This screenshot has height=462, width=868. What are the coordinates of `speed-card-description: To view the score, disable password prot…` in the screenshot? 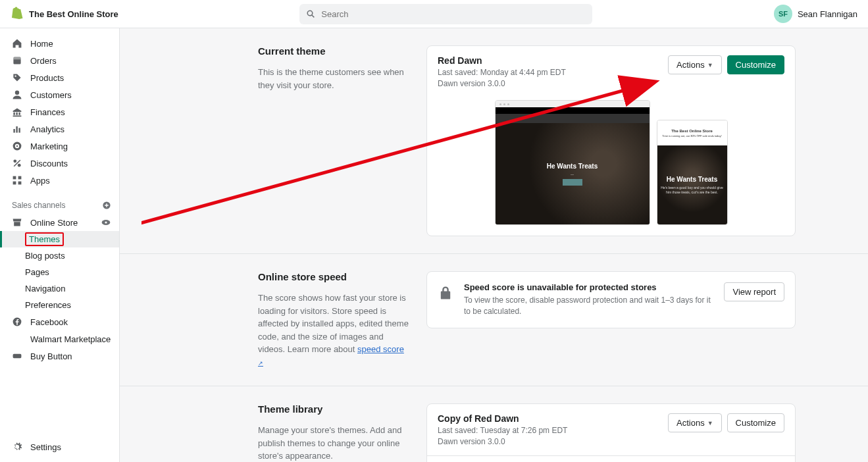 It's located at (588, 306).